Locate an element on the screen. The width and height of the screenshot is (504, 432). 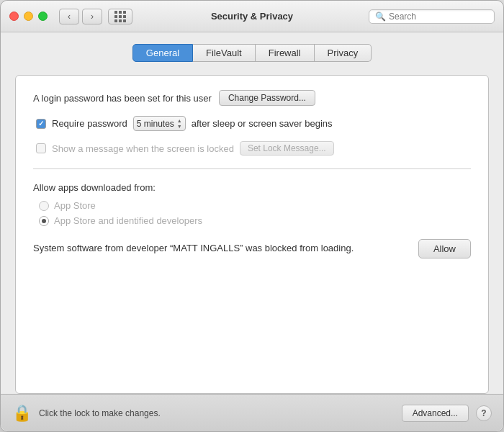
blocked-software-section: System software from developer “MATT ING… is located at coordinates (252, 249).